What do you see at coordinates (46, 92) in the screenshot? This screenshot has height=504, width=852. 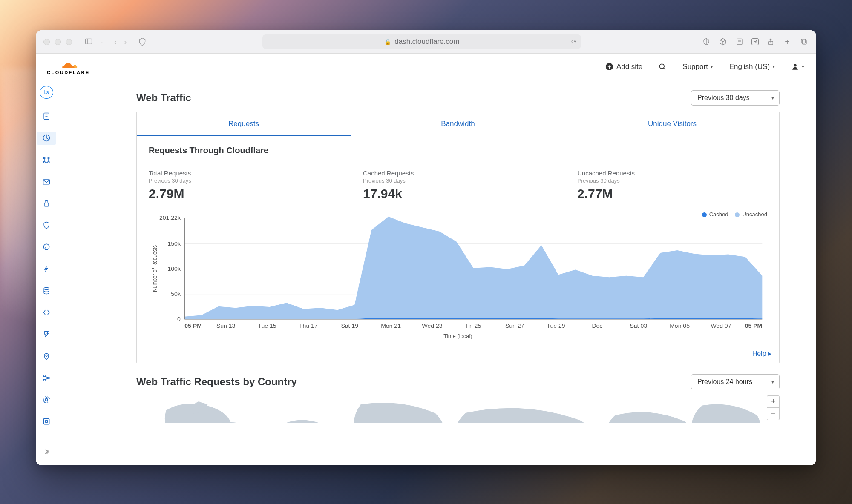 I see `account-badge: I.s` at bounding box center [46, 92].